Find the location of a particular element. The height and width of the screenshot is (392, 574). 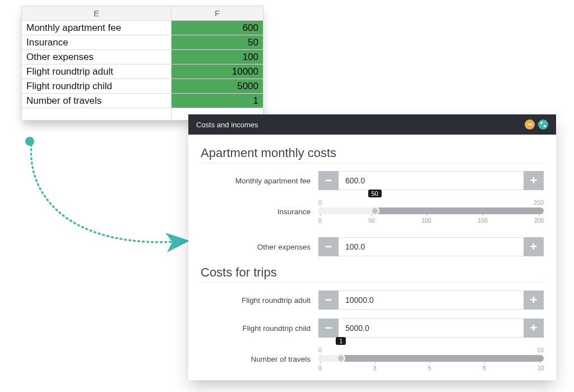

cell-value: 100 is located at coordinates (217, 57).